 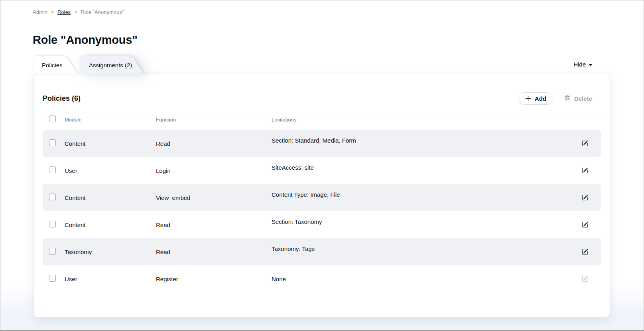 What do you see at coordinates (53, 119) in the screenshot?
I see `select-all-checkbox` at bounding box center [53, 119].